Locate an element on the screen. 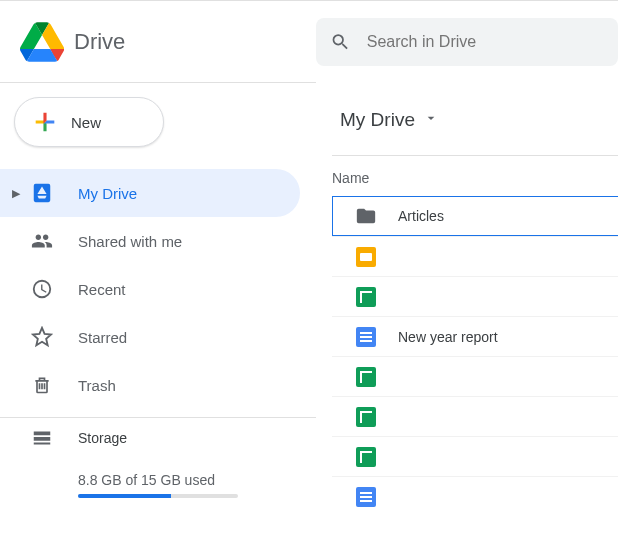  column-header-name: Name is located at coordinates (475, 176).